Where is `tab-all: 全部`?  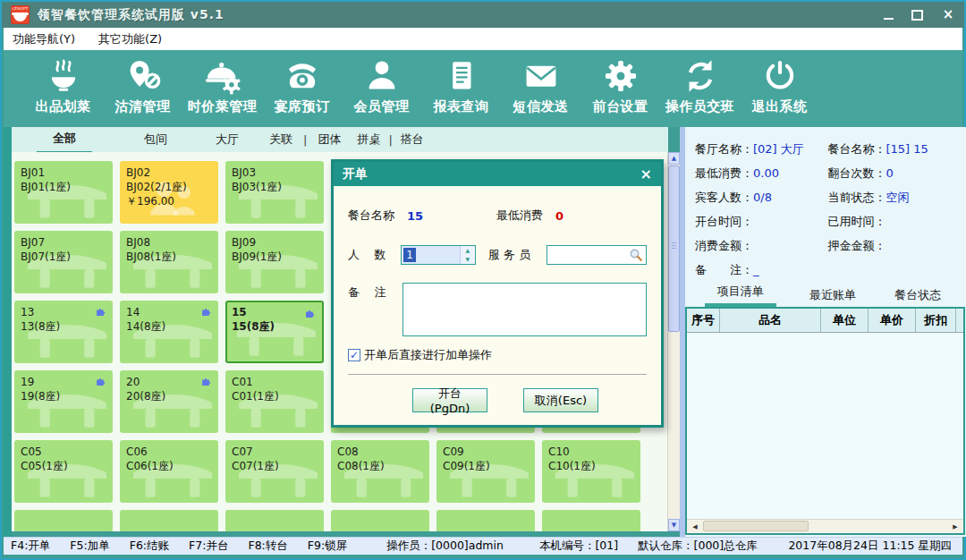 tab-all: 全部 is located at coordinates (64, 140).